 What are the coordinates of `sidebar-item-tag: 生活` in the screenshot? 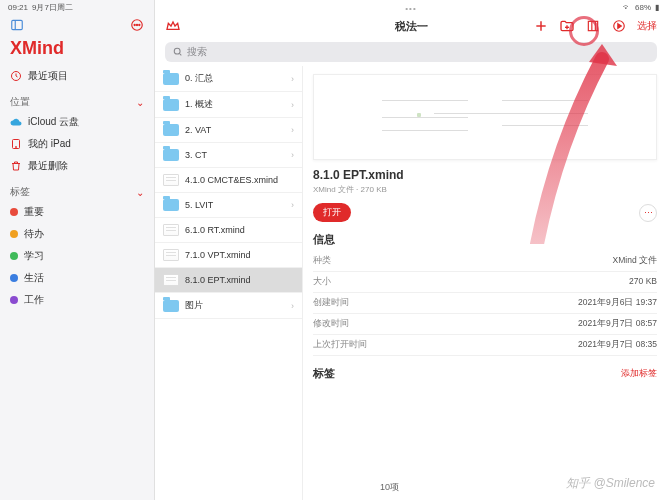 It's located at (77, 278).